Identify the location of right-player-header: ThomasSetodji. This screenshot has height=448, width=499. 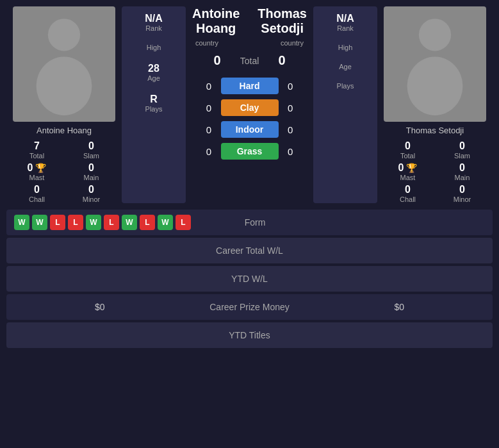
(282, 21).